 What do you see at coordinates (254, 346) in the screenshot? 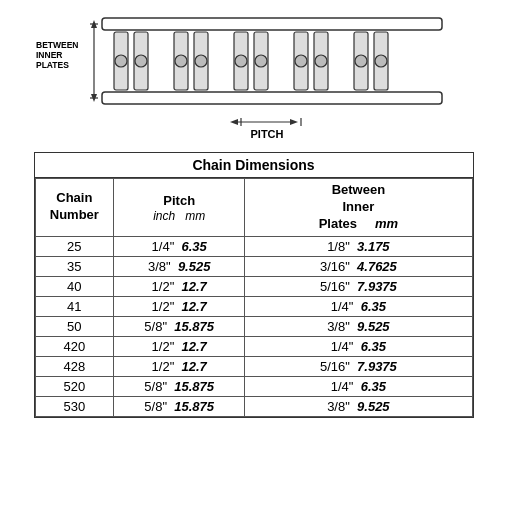
I see `table-row: 4201/2" 12.71/4" 6.35` at bounding box center [254, 346].